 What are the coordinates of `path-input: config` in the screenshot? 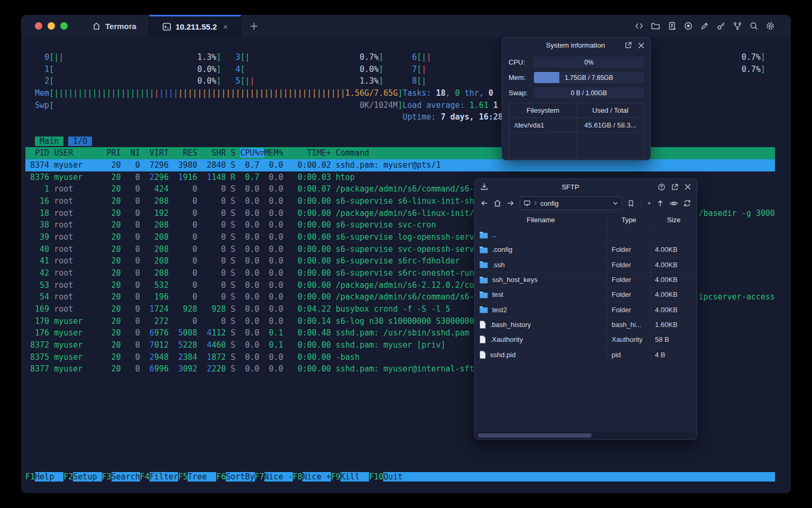 It's located at (571, 203).